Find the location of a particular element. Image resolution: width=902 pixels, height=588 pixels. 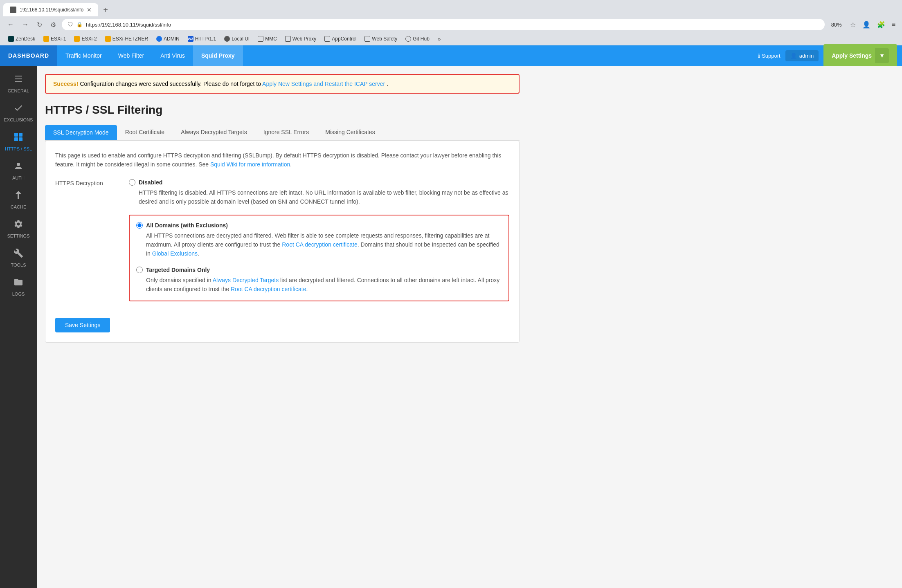

bookmark-favicon-esxi1 is located at coordinates (46, 39).